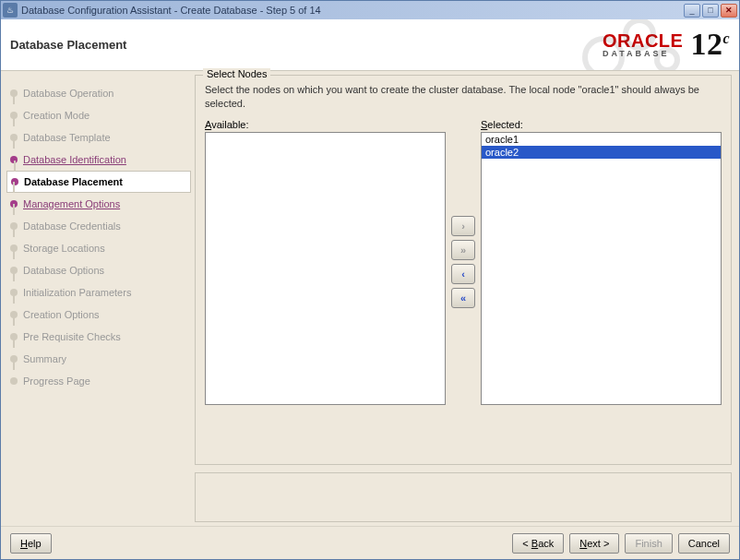 This screenshot has height=560, width=740. I want to click on selected-label: Selected:, so click(602, 125).